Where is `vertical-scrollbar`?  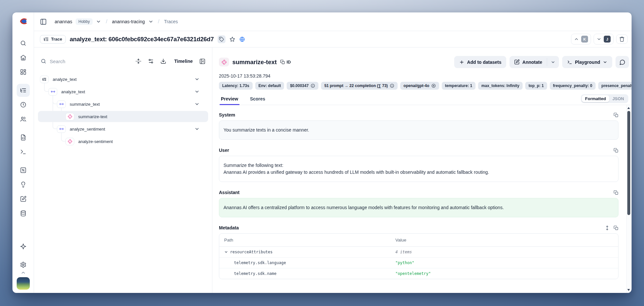
vertical-scrollbar is located at coordinates (628, 199).